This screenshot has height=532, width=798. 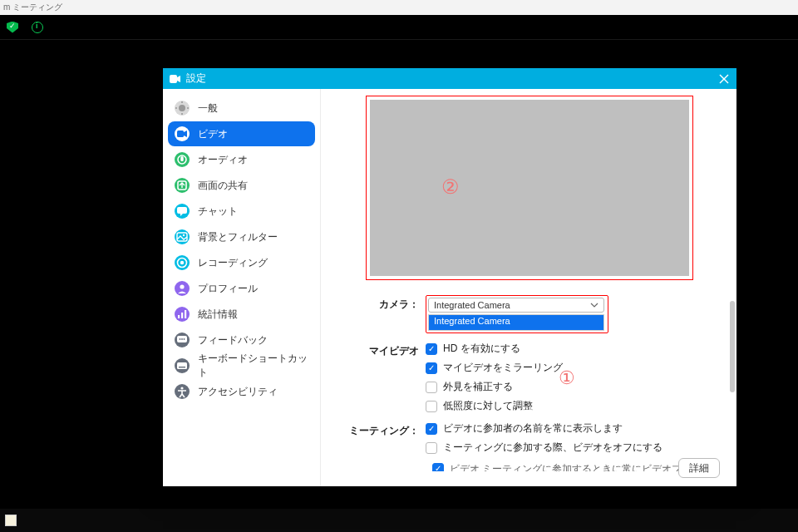 I want to click on sidebar-item-a11y: アクセシビリティ, so click(x=241, y=392).